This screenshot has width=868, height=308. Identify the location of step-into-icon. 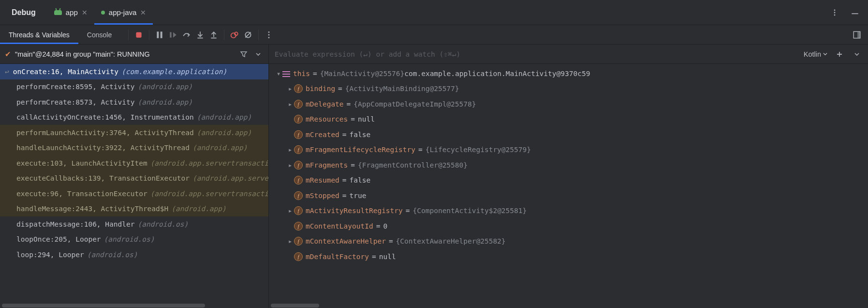
(200, 35).